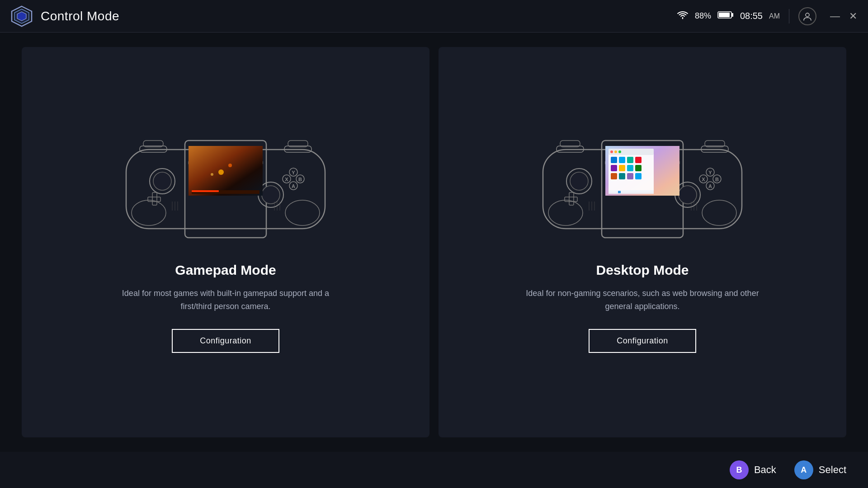 The height and width of the screenshot is (488, 868). I want to click on bottom-action-bar: B Back A Select, so click(434, 470).